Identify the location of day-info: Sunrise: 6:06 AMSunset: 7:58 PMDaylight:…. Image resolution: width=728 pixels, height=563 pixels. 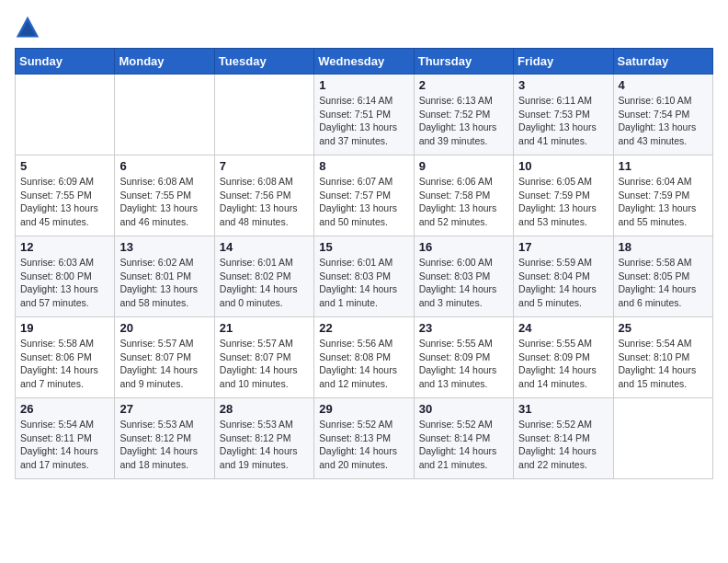
(463, 202).